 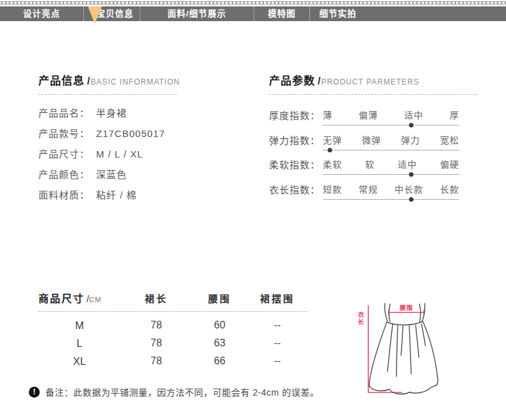 What do you see at coordinates (450, 140) in the screenshot?
I see `param-option: 宽松` at bounding box center [450, 140].